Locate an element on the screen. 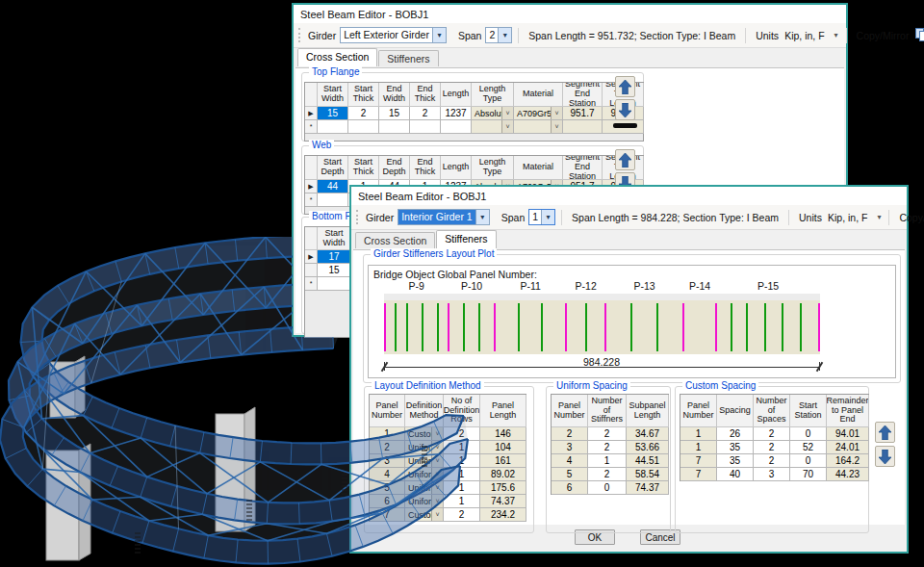  cell: Absolute˅ is located at coordinates (493, 114).